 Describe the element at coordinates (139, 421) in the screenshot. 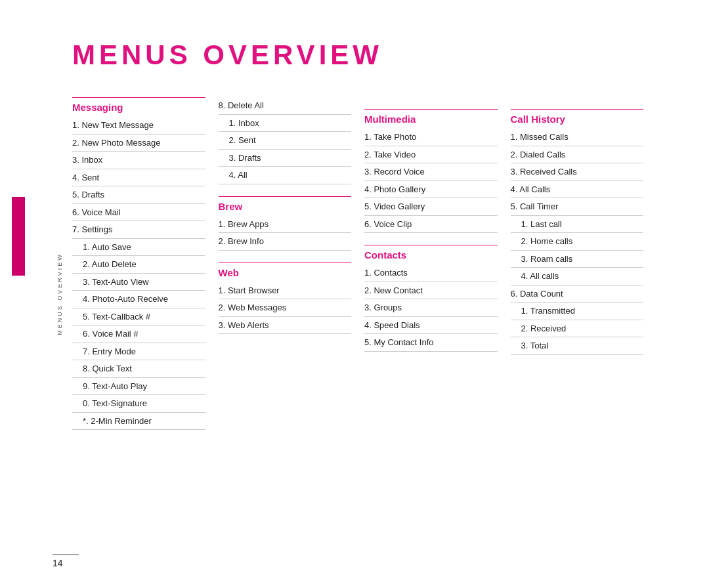

I see `menu-item: *. 2-Min Reminder` at that location.